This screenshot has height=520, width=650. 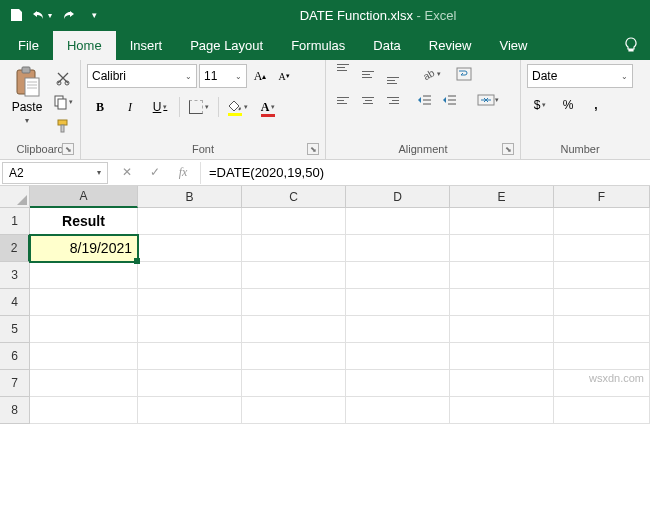 What do you see at coordinates (15, 276) in the screenshot?
I see `row-header: 3` at bounding box center [15, 276].